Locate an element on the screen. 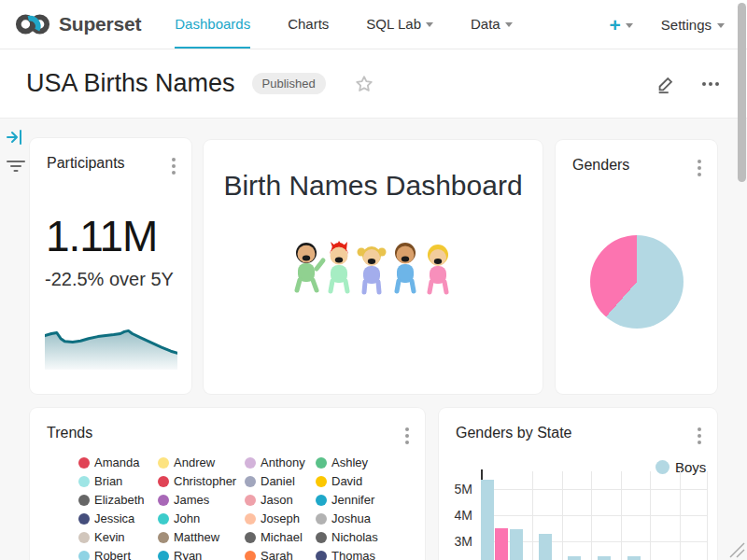  expand-filter-bar-icon is located at coordinates (15, 137).